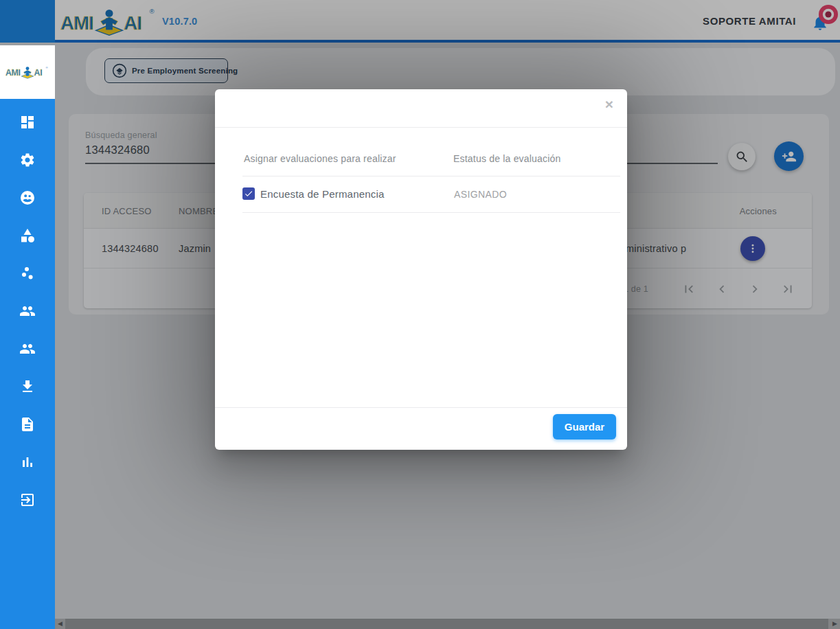 The image size is (840, 629). Describe the element at coordinates (249, 194) in the screenshot. I see `checkmark-icon` at that location.